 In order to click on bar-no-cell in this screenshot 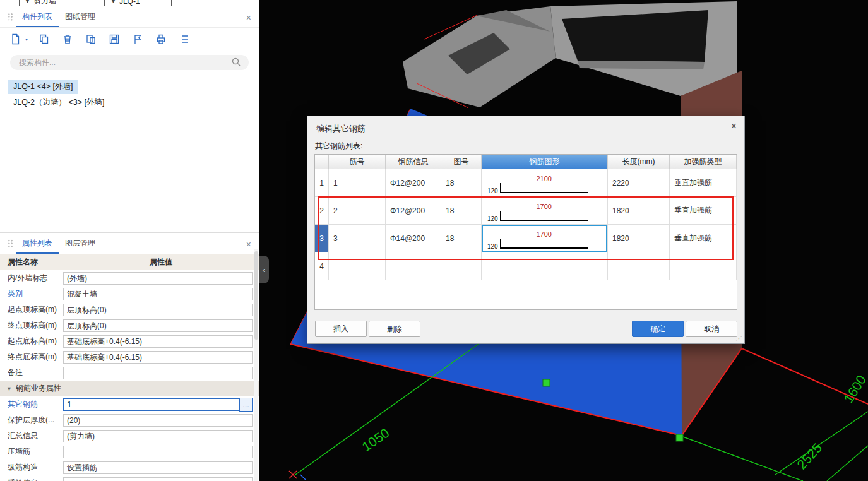, I will do `click(357, 266)`.